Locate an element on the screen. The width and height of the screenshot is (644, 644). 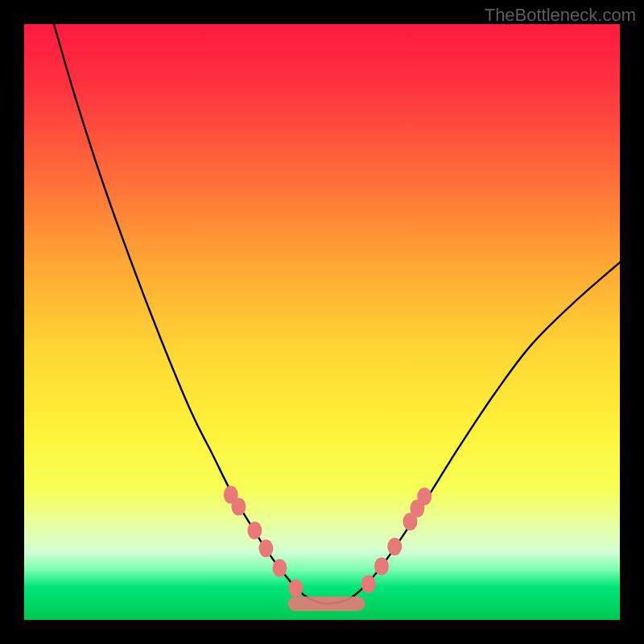
min-band is located at coordinates (327, 604).